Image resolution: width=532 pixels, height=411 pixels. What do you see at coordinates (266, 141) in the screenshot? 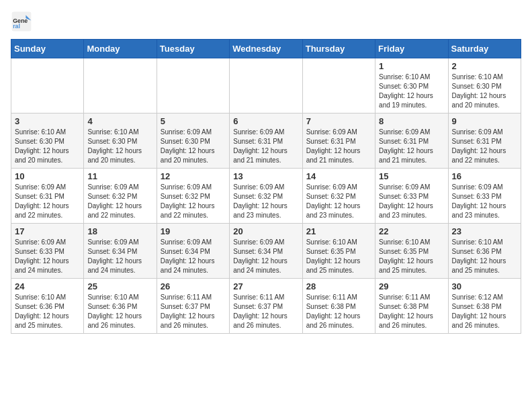
I see `calendar-week-row: 3Sunrise: 6:10 AM Sunset: 6:30 PM Daylig…` at bounding box center [266, 141].